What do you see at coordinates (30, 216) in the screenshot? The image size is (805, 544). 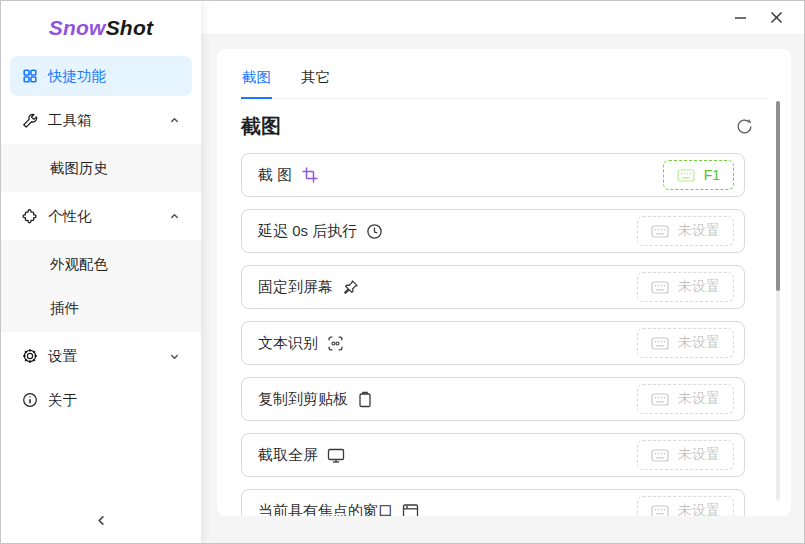 I see `puzzle-icon` at bounding box center [30, 216].